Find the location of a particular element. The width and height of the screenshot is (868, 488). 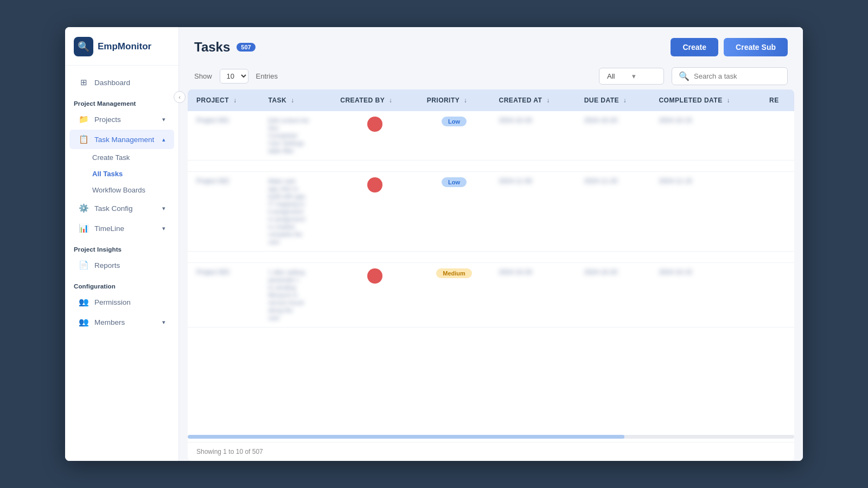

sidebar-subitem-all-tasks: All Tasks is located at coordinates (122, 174).